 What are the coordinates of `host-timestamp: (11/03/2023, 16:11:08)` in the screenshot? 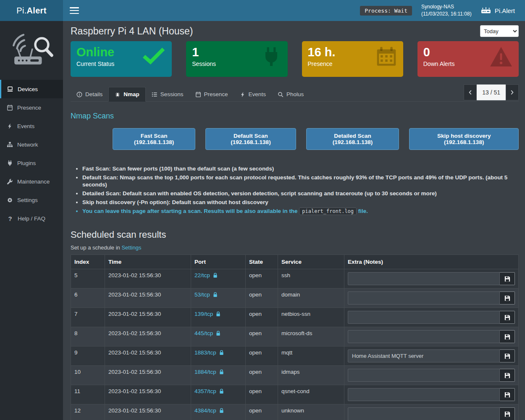 It's located at (446, 14).